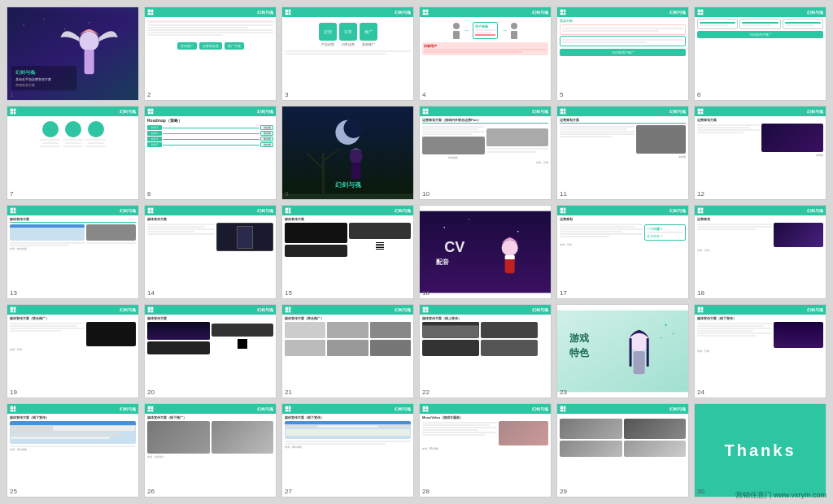 The width and height of the screenshot is (833, 504). Describe the element at coordinates (211, 46) in the screenshot. I see `tag-2: 品牌知名度` at that location.